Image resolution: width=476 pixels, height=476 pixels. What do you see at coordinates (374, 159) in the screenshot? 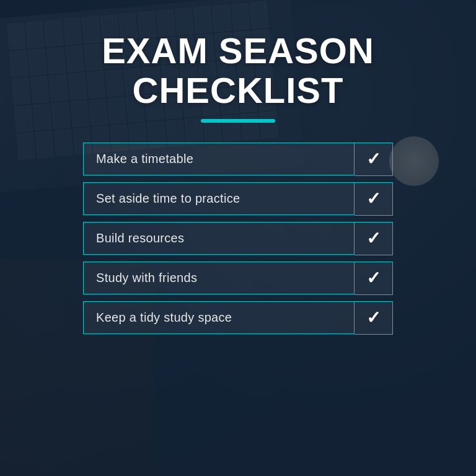
I see `checklist-checkbox-1: ✓` at bounding box center [374, 159].